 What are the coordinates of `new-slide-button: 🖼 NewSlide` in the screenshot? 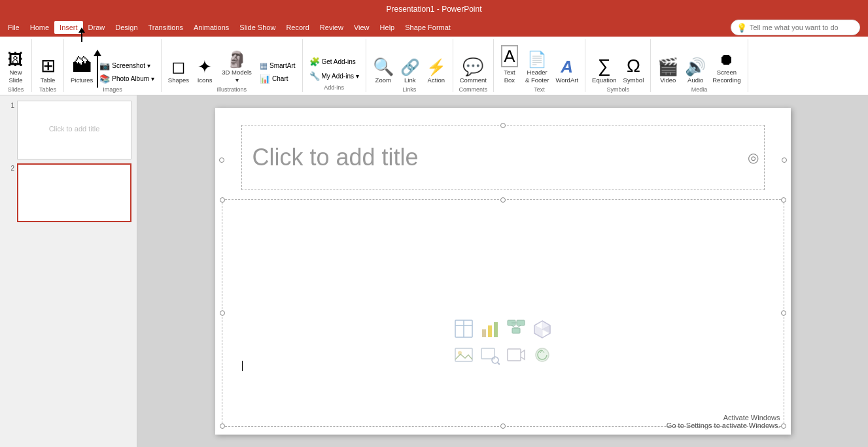 It's located at (16, 63).